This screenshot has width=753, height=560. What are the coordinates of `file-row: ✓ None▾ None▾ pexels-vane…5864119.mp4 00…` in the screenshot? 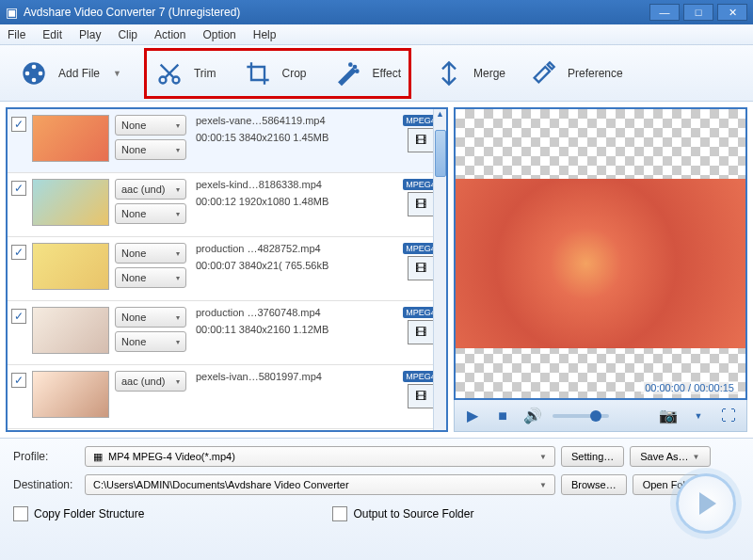 It's located at (227, 141).